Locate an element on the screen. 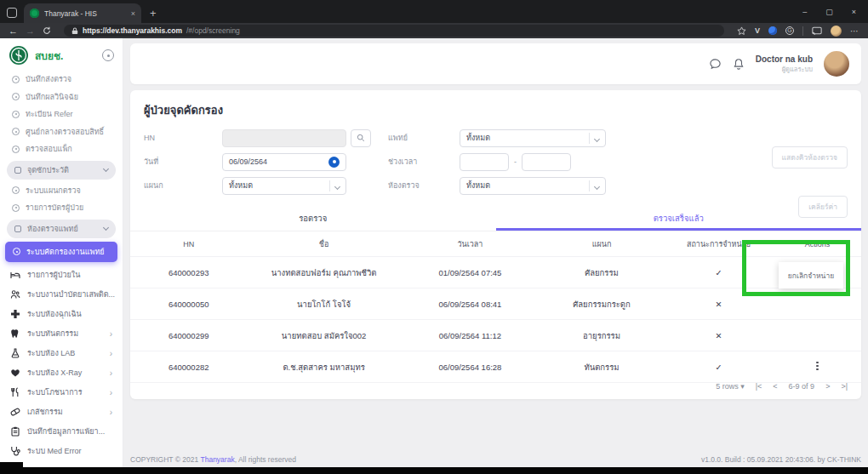 The height and width of the screenshot is (474, 868). extension-v-icon: V is located at coordinates (757, 31).